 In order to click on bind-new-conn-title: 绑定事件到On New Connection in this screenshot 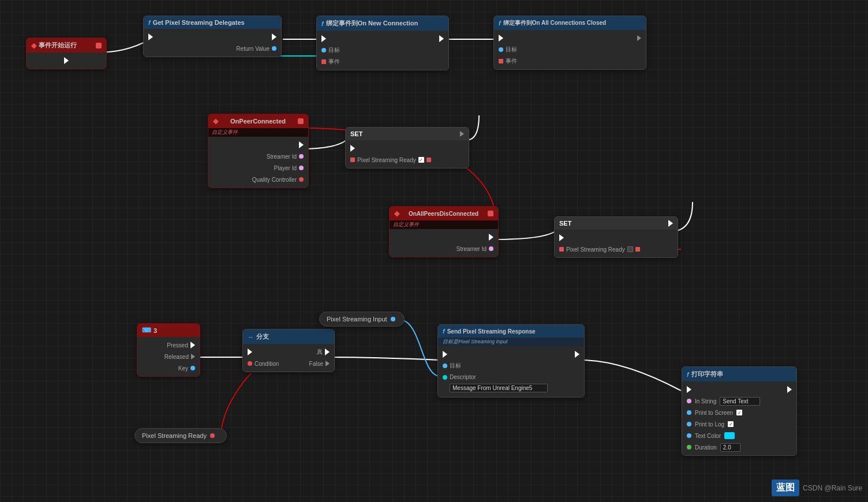, I will do `click(372, 23)`.